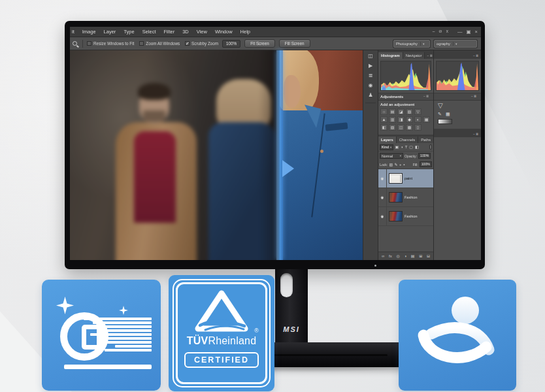 This screenshot has width=545, height=392. I want to click on layers-action-icon: ∞, so click(383, 256).